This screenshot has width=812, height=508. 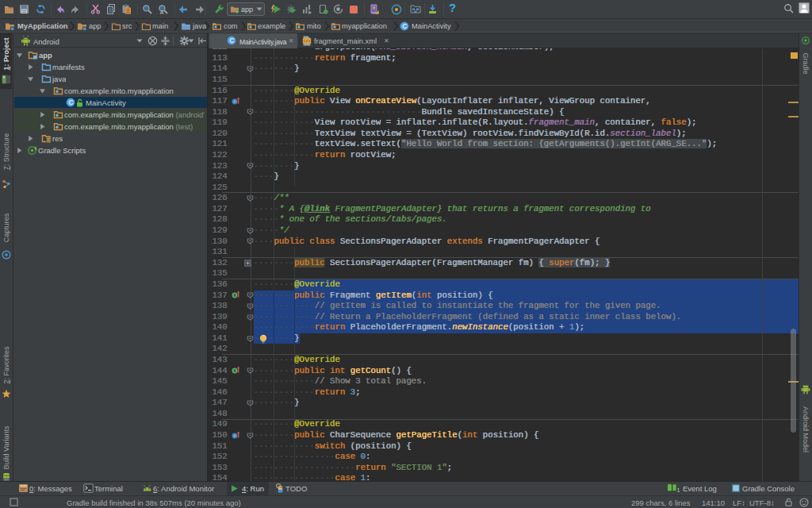 What do you see at coordinates (679, 491) in the screenshot?
I see `svg-text: 1` at bounding box center [679, 491].